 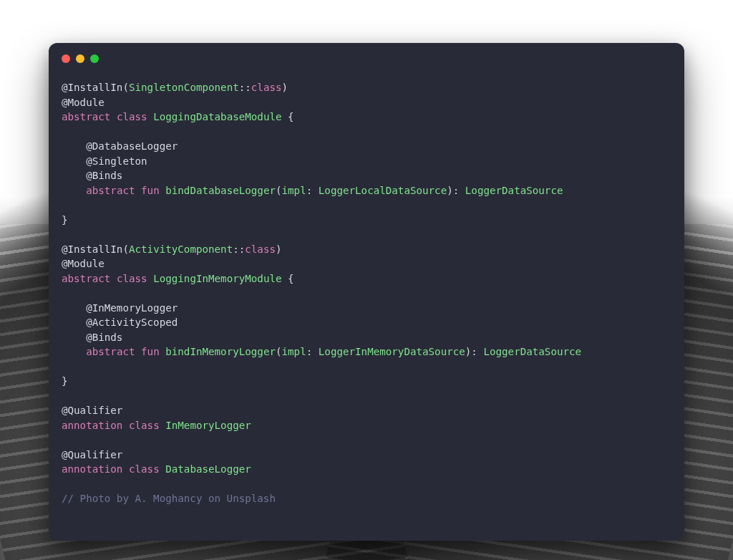 I want to click on code-token: ActivityComponent, so click(x=180, y=249).